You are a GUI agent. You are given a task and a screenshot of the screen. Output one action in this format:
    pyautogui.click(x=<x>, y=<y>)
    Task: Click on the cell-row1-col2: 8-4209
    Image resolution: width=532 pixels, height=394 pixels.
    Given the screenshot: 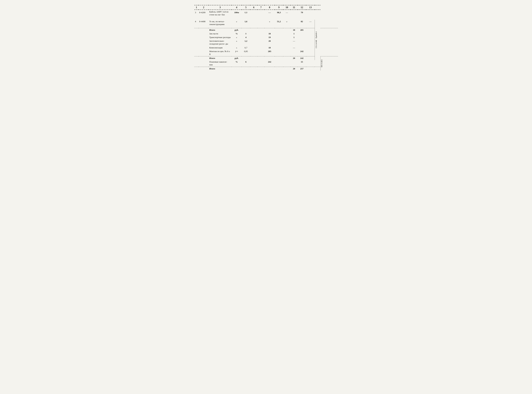 What is the action you would take?
    pyautogui.click(x=204, y=15)
    